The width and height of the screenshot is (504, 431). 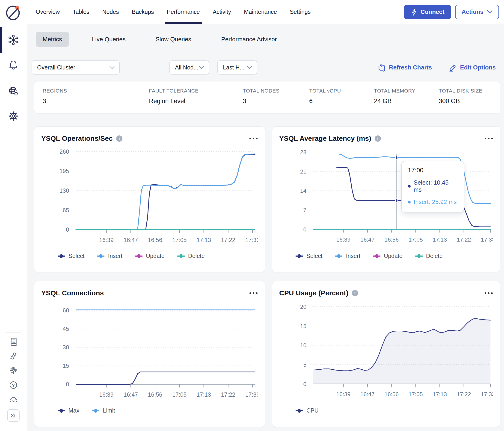 I want to click on sidebar-item-docs, so click(x=13, y=342).